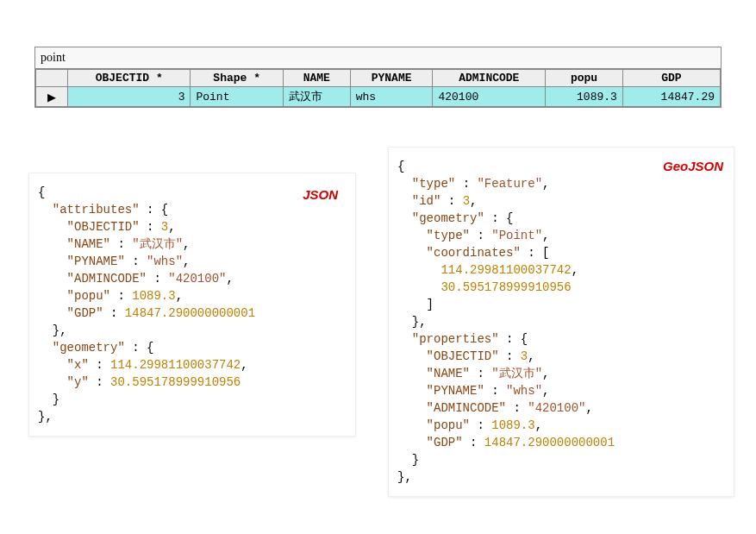 Image resolution: width=756 pixels, height=534 pixels. Describe the element at coordinates (391, 97) in the screenshot. I see `cell-pyname: whs` at that location.